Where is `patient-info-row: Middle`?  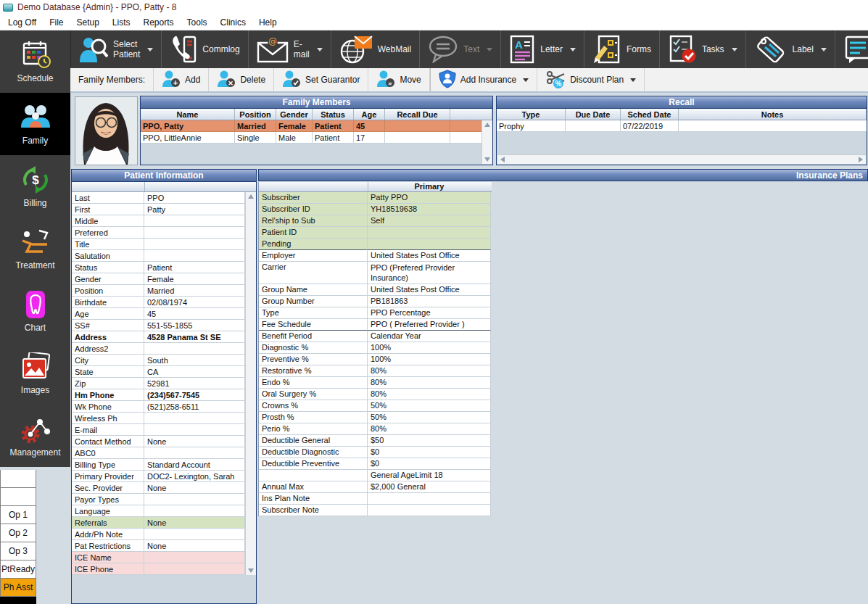 patient-info-row: Middle is located at coordinates (164, 221).